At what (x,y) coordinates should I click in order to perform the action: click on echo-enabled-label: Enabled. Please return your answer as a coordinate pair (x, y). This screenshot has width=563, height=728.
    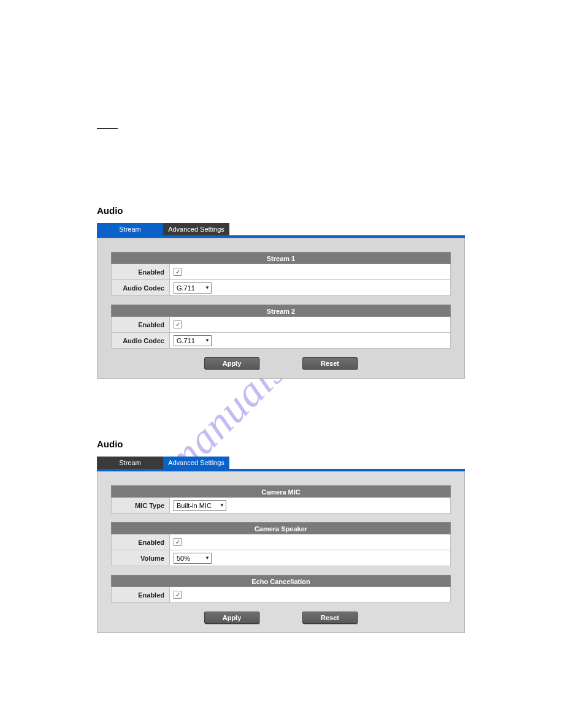
    Looking at the image, I should click on (141, 594).